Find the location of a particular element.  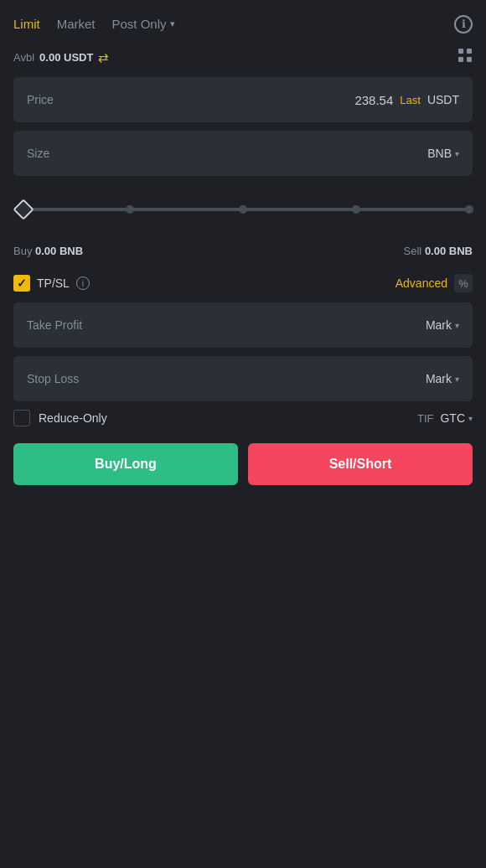

take-profit-label: Take Profit is located at coordinates (54, 325).